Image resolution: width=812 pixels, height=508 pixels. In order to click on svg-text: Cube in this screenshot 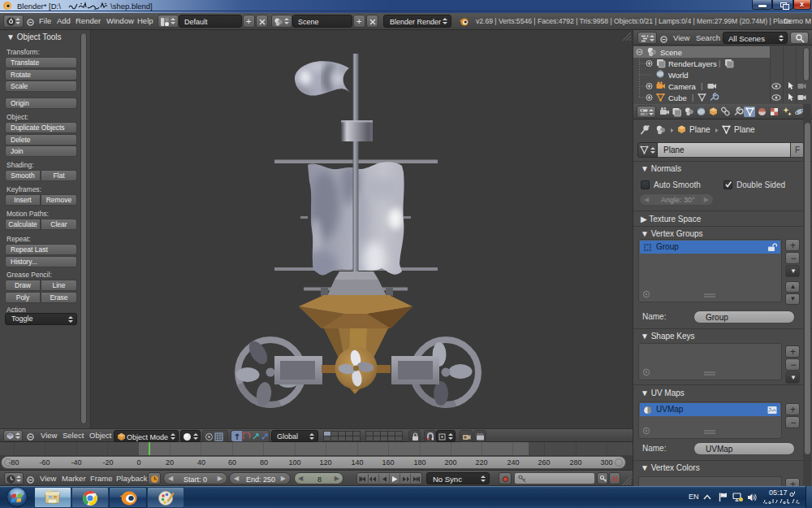, I will do `click(677, 98)`.